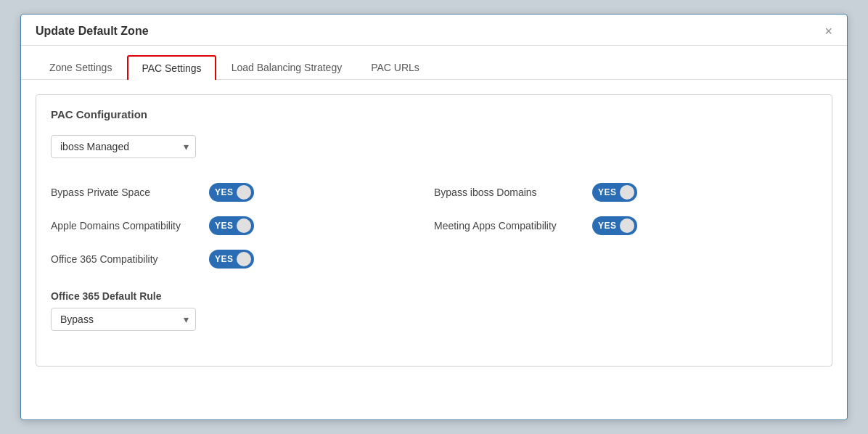 The width and height of the screenshot is (868, 434). I want to click on section-title: PAC Configuration, so click(434, 115).